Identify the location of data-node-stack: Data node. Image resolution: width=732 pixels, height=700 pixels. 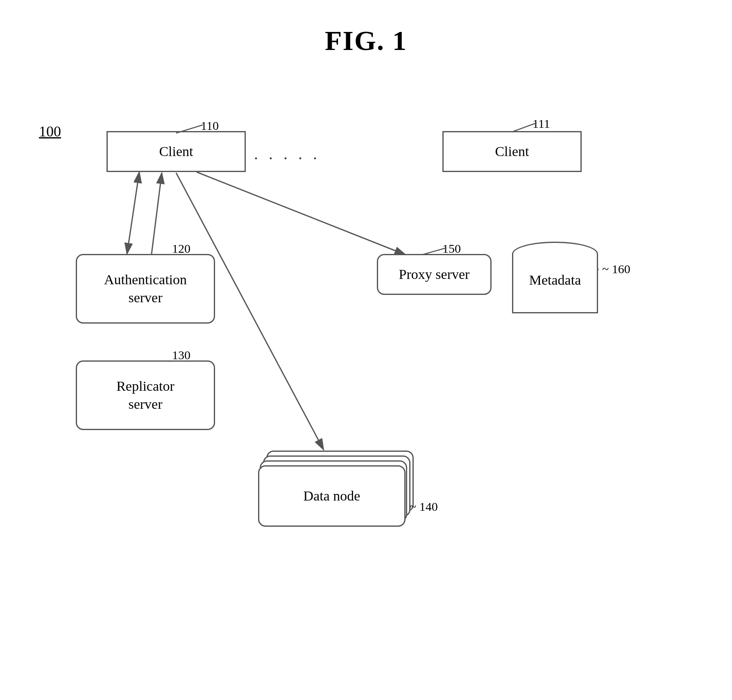
(332, 489).